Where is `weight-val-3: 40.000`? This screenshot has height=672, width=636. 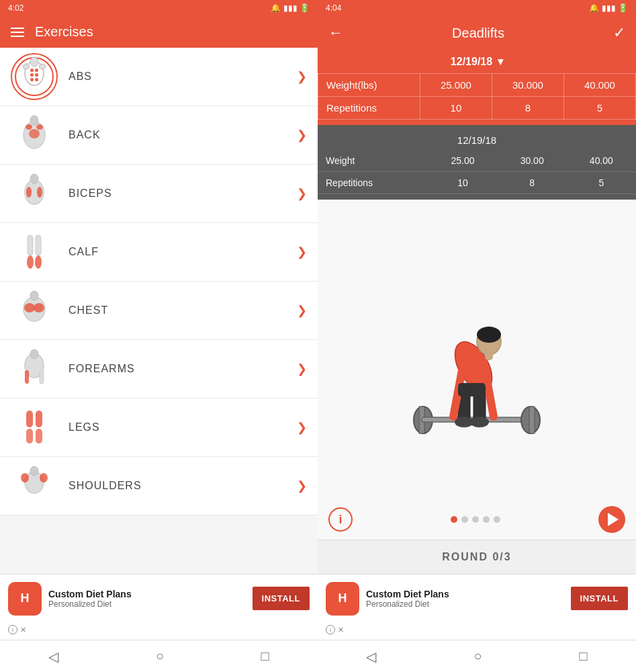
weight-val-3: 40.000 is located at coordinates (599, 85).